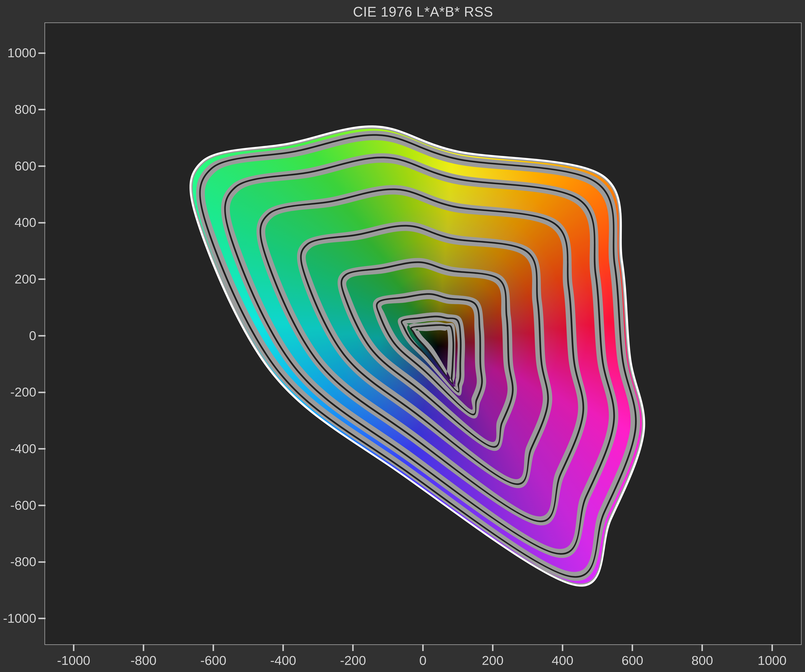 This screenshot has height=672, width=805. What do you see at coordinates (18, 449) in the screenshot?
I see `y-tick-label: -400` at bounding box center [18, 449].